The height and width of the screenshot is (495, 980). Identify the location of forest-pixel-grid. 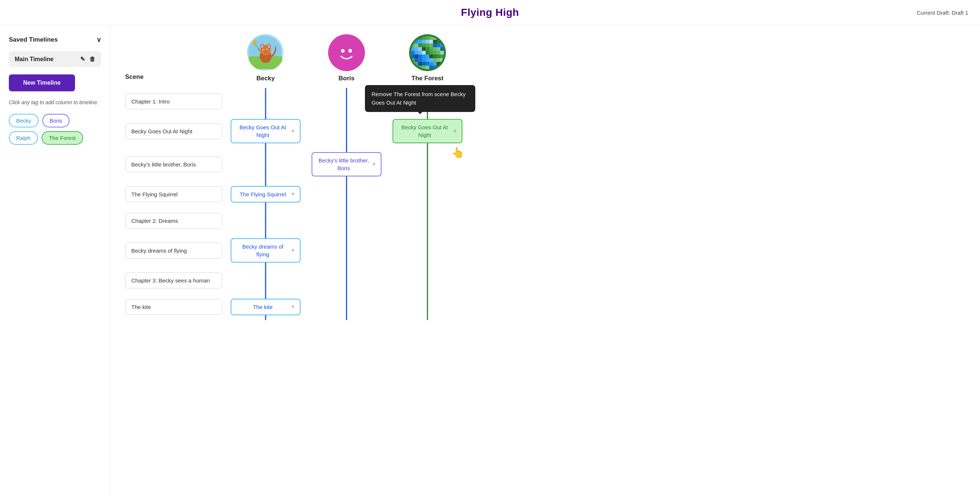
(428, 53).